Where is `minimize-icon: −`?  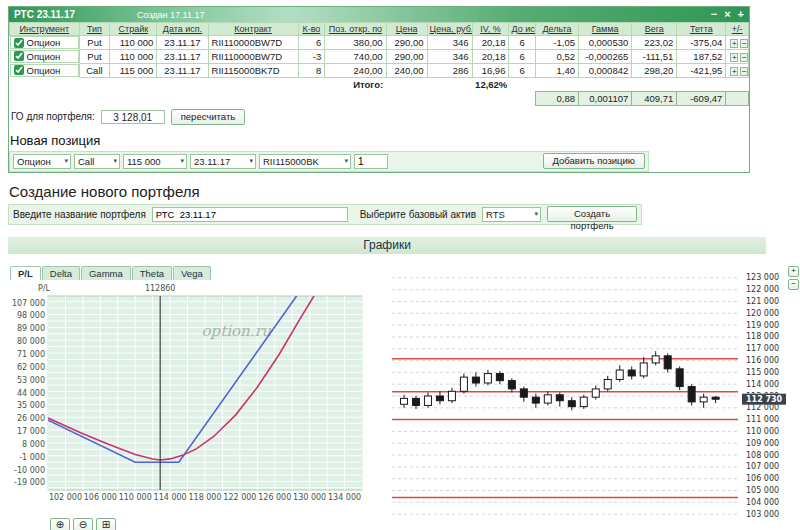 minimize-icon: − is located at coordinates (714, 14).